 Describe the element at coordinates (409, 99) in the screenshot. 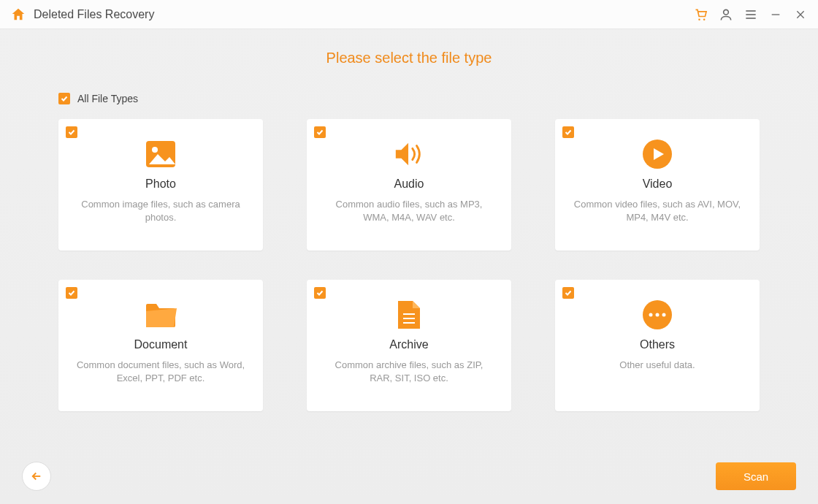

I see `all-file-types-row: All File Types` at that location.